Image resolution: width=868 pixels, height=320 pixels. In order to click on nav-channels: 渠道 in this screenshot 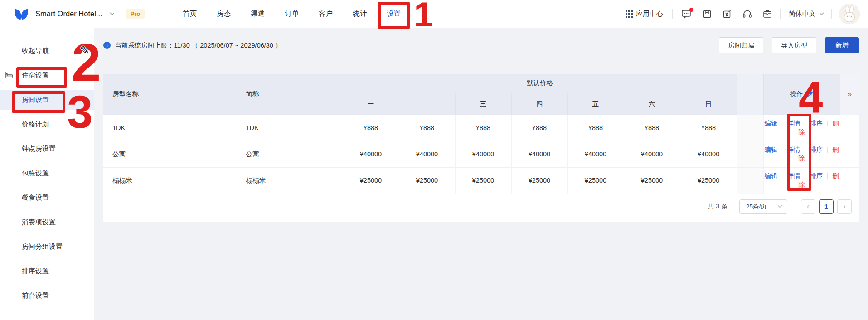, I will do `click(257, 14)`.